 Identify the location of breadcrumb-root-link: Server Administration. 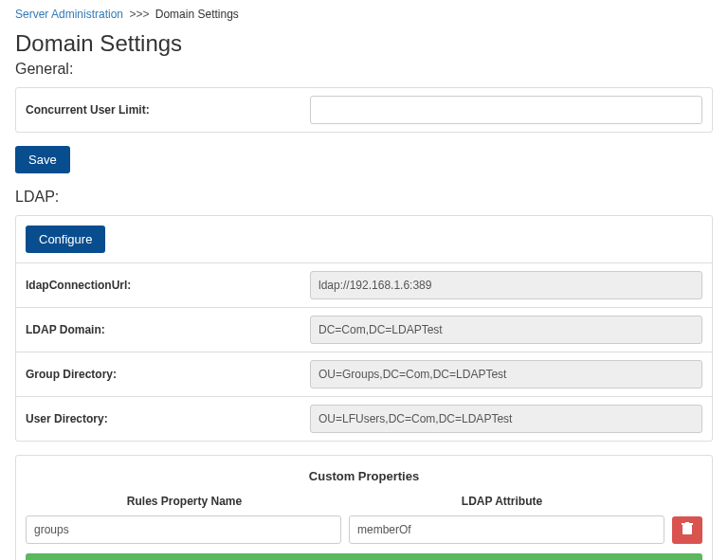
(69, 14).